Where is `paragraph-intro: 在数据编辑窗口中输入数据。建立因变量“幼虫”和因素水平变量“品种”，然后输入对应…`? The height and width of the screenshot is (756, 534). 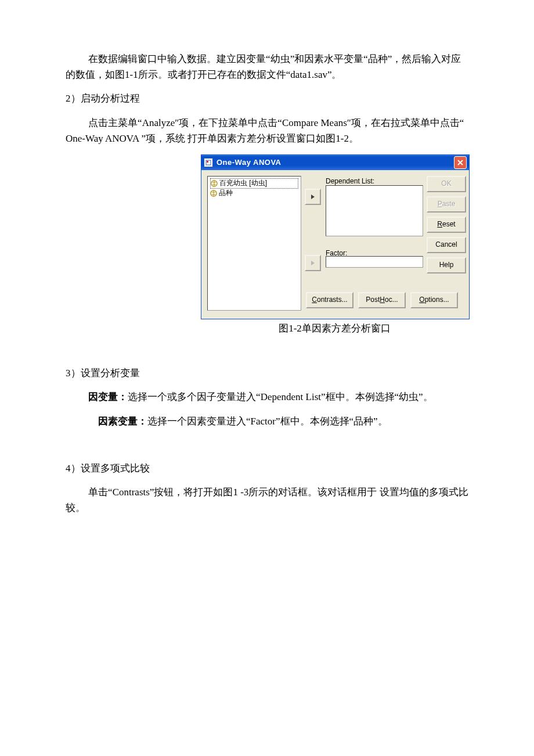 paragraph-intro: 在数据编辑窗口中输入数据。建立因变量“幼虫”和因素水平变量“品种”，然后输入对应… is located at coordinates (267, 67).